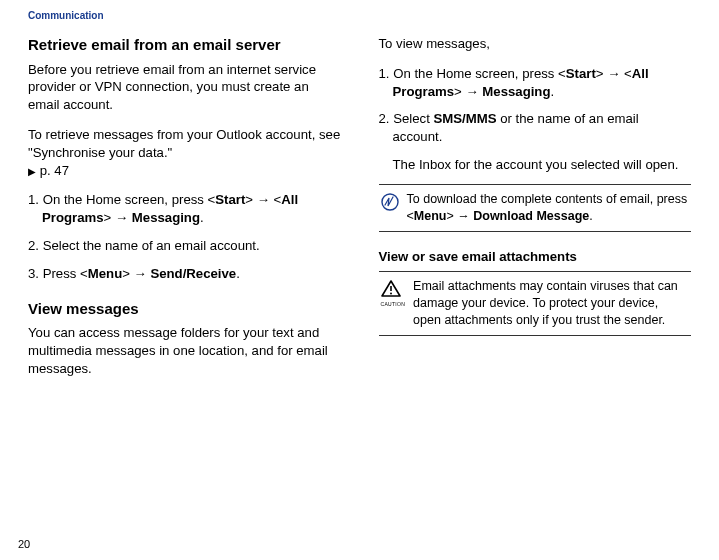 This screenshot has height=560, width=719. I want to click on kw-sms-mms: SMS/MMS, so click(464, 118).